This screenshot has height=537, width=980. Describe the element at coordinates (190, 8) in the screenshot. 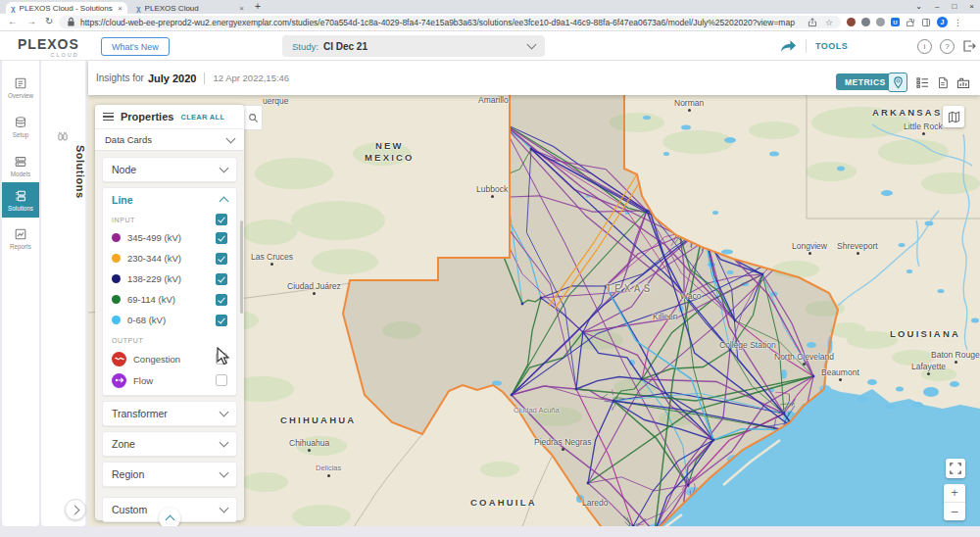

I see `browser-tab-inactive: χ PLEXOS Cloud ×` at that location.